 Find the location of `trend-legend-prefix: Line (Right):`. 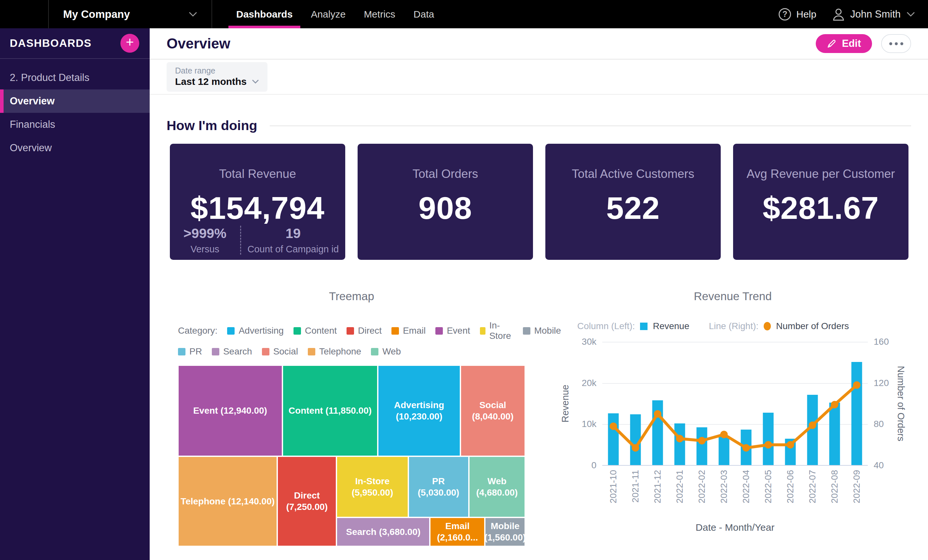

trend-legend-prefix: Line (Right): is located at coordinates (734, 326).